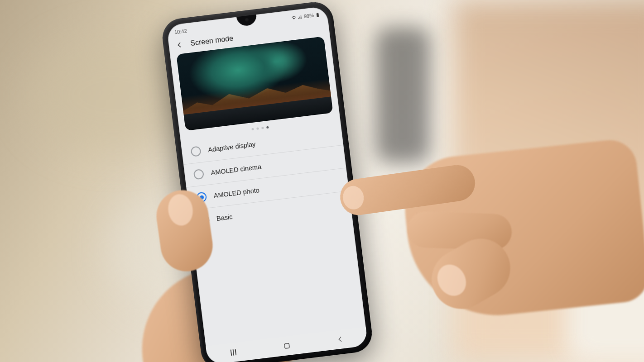  I want to click on android-nav-bar, so click(287, 344).